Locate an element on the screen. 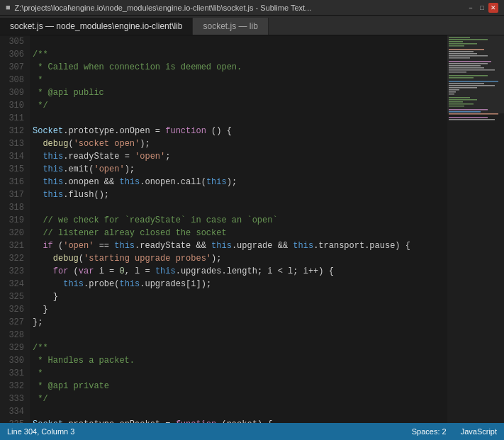 The height and width of the screenshot is (440, 504). code-line: * @api public is located at coordinates (240, 93).